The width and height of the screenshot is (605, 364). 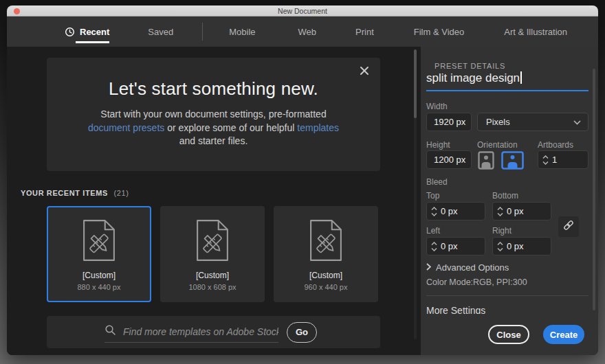 I want to click on tab-label: Mobile, so click(x=242, y=32).